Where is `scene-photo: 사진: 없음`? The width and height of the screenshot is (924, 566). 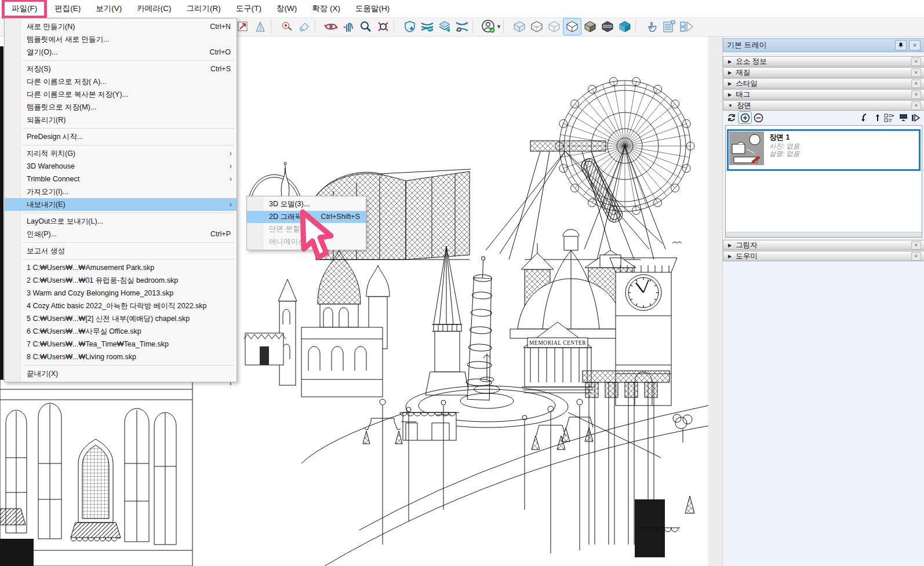 scene-photo: 사진: 없음 is located at coordinates (784, 146).